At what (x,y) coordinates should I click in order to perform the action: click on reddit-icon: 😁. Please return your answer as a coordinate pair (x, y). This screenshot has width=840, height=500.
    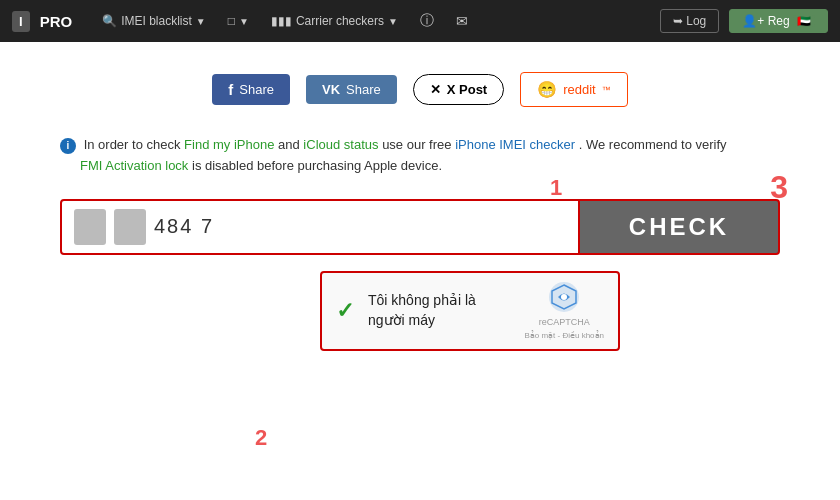
    Looking at the image, I should click on (547, 90).